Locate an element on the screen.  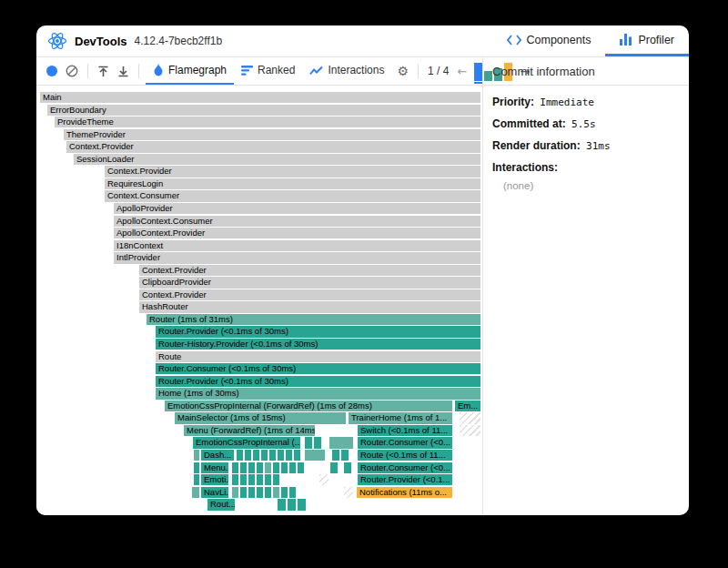
settings-button: ⚙ is located at coordinates (402, 71).